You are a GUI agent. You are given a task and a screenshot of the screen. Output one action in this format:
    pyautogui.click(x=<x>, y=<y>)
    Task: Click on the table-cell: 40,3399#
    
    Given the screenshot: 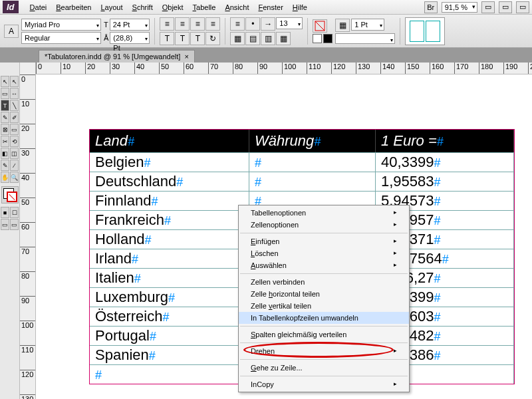 What is the action you would take?
    pyautogui.click(x=445, y=162)
    